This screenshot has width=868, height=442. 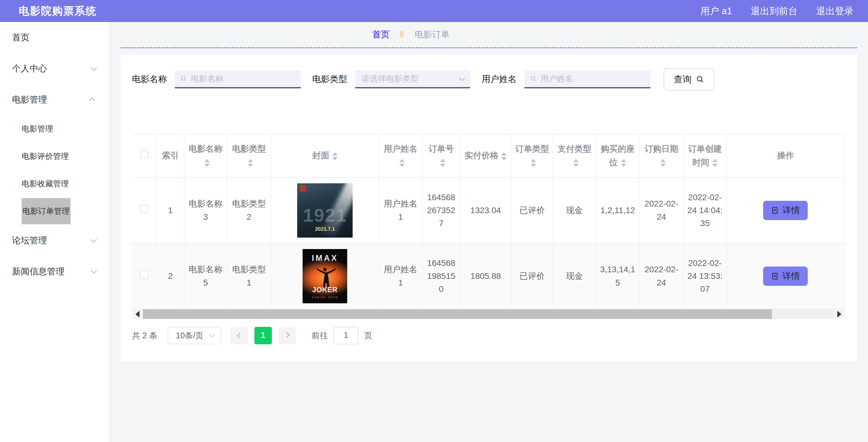 What do you see at coordinates (575, 156) in the screenshot?
I see `header-pay-type: 支付类型` at bounding box center [575, 156].